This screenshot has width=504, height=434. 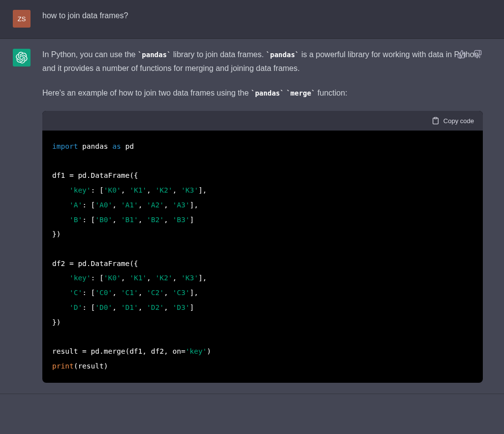 What do you see at coordinates (477, 54) in the screenshot?
I see `thumbs-down-button` at bounding box center [477, 54].